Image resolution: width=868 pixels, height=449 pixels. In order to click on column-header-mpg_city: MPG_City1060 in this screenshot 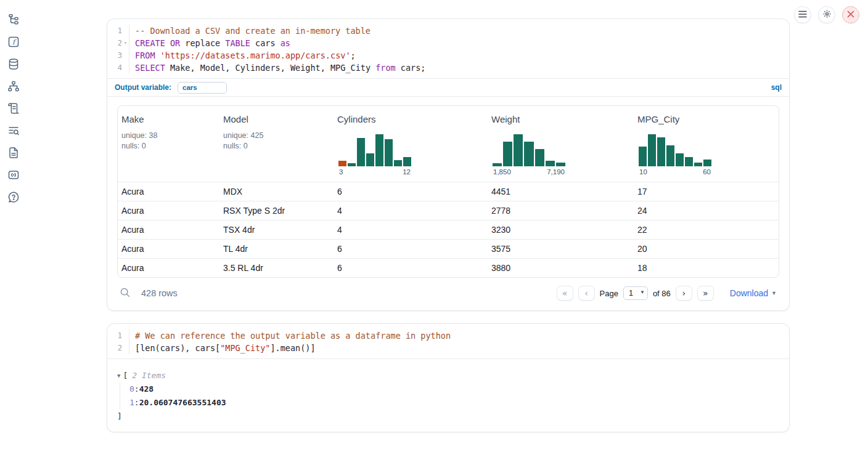, I will do `click(706, 144)`.